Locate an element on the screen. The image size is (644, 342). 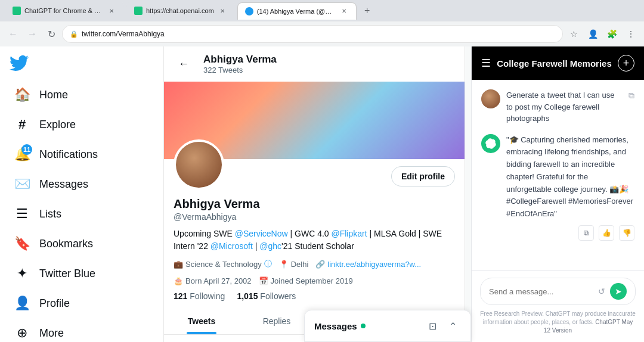
tab3-favicon is located at coordinates (249, 11).